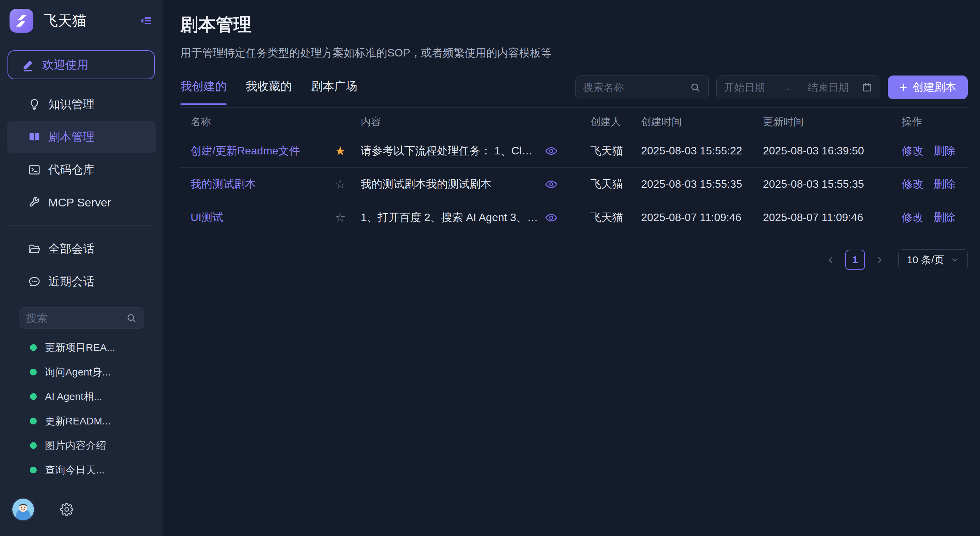 The image size is (980, 536). Describe the element at coordinates (75, 470) in the screenshot. I see `session-label: 查询今日天...` at that location.